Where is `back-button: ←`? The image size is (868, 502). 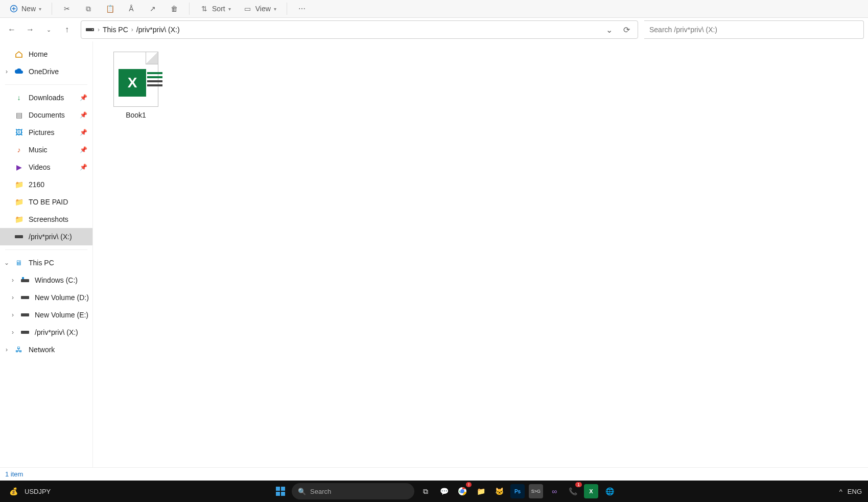 back-button: ← is located at coordinates (12, 30).